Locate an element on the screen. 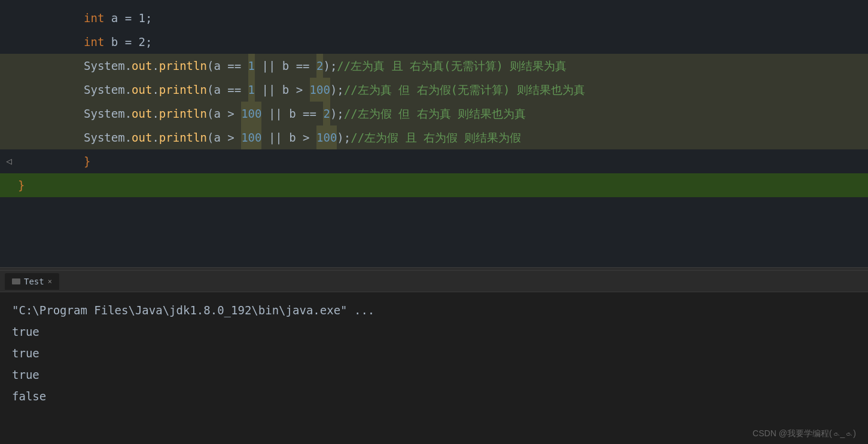  code-line-3: System.out.println(a == 1 || b == 2);//左… is located at coordinates (434, 66).